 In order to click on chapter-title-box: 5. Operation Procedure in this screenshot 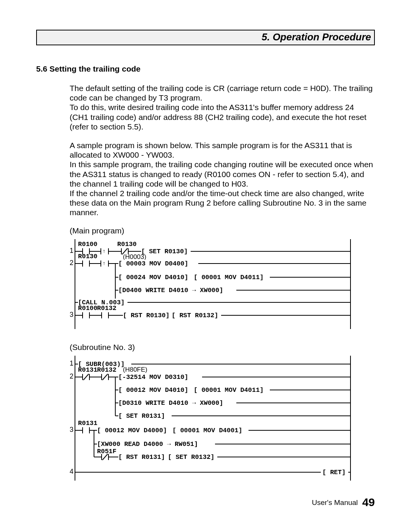, I will do `click(206, 37)`.